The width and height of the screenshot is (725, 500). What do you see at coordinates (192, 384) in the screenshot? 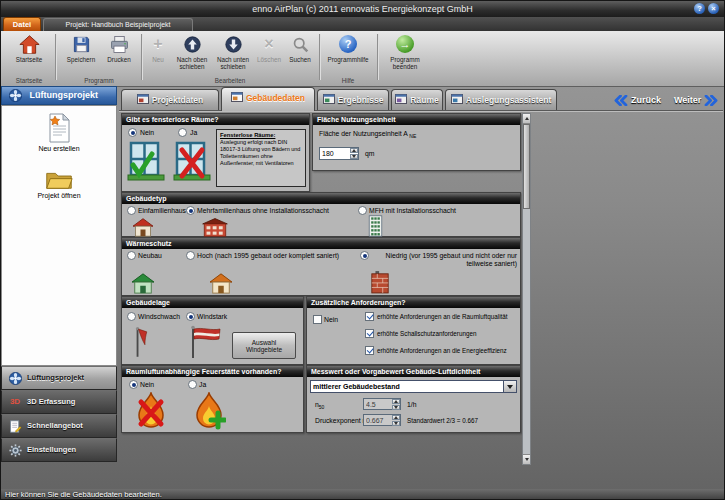
I see `feuerstaette-ja-radio` at bounding box center [192, 384].